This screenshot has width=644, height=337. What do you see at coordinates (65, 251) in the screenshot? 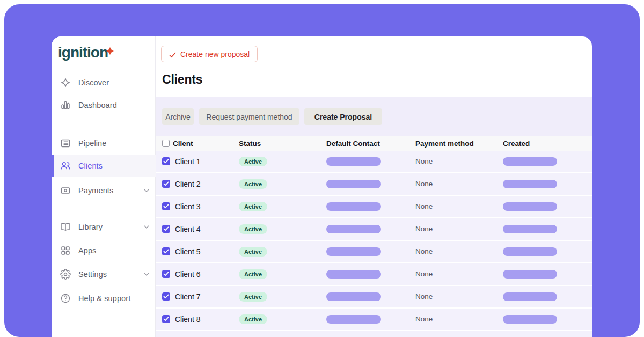
I see `apps-icon` at bounding box center [65, 251].